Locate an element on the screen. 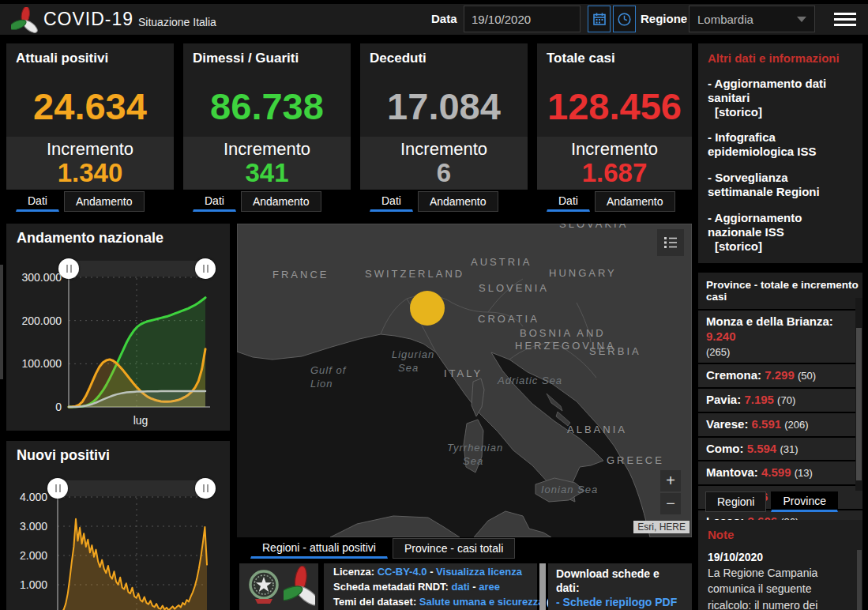 Image resolution: width=868 pixels, height=610 pixels. xtick-lug: lug is located at coordinates (141, 420).